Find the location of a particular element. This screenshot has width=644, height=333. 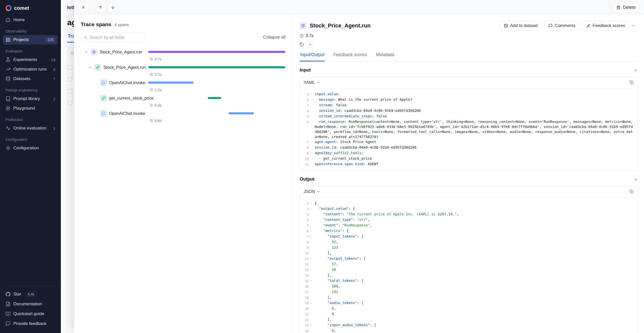

add-to-dataset-button: Add to dataset is located at coordinates (521, 26).